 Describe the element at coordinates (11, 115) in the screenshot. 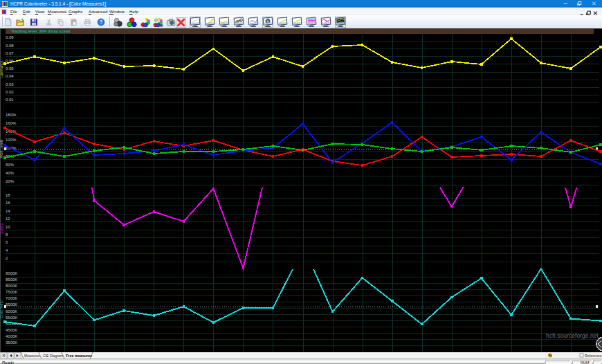

I see `svg-text: 180%` at that location.